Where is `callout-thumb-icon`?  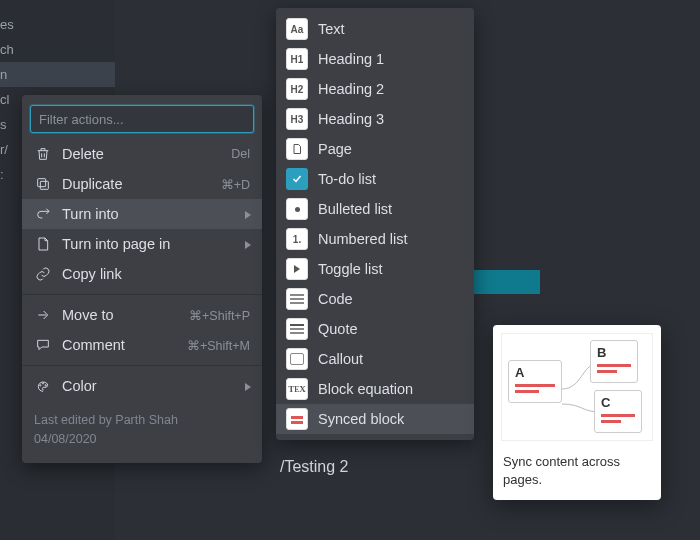
callout-thumb-icon is located at coordinates (297, 359).